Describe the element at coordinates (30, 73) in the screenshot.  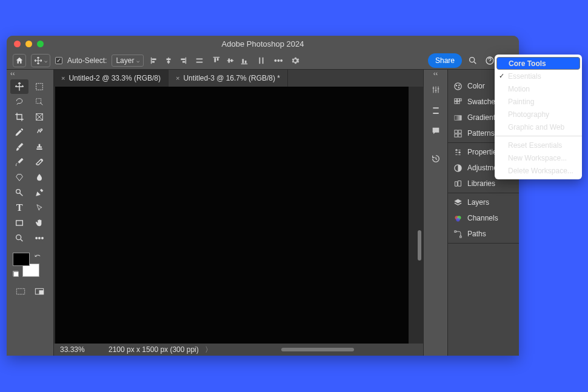
I see `tools-collapse: ‹‹` at that location.